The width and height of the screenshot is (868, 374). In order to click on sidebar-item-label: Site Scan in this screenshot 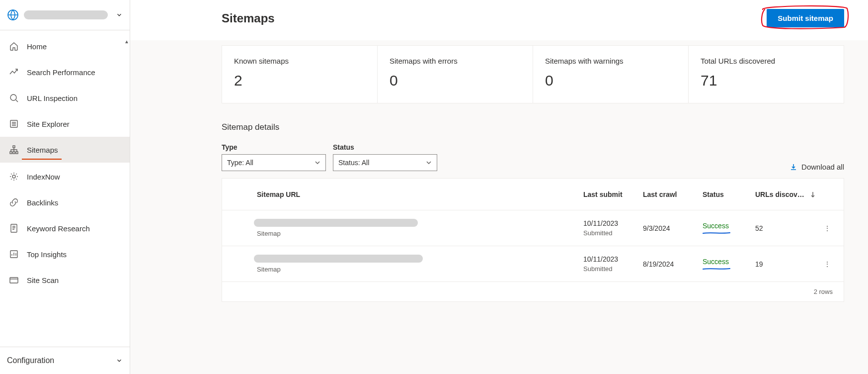, I will do `click(43, 280)`.